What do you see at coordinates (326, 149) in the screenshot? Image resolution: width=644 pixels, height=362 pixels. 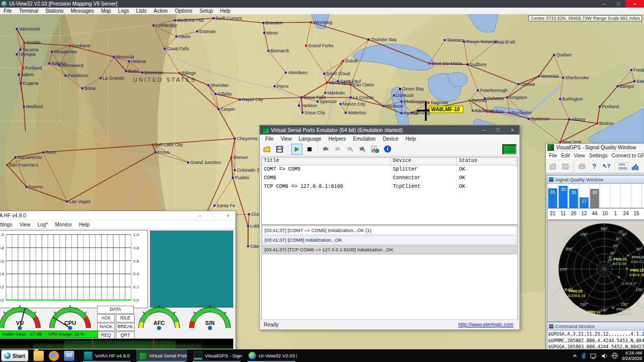 I see `create-device-icon: *` at bounding box center [326, 149].